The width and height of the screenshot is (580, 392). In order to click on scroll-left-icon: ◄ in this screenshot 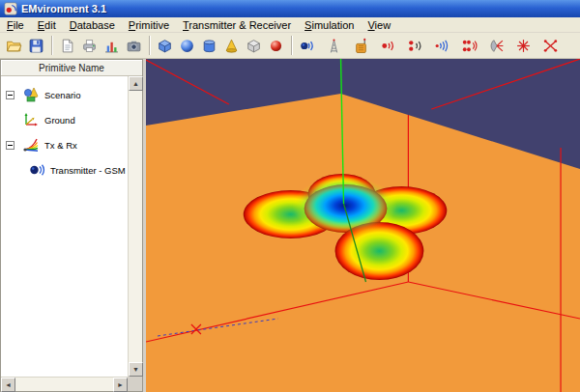, I will do `click(8, 384)`.